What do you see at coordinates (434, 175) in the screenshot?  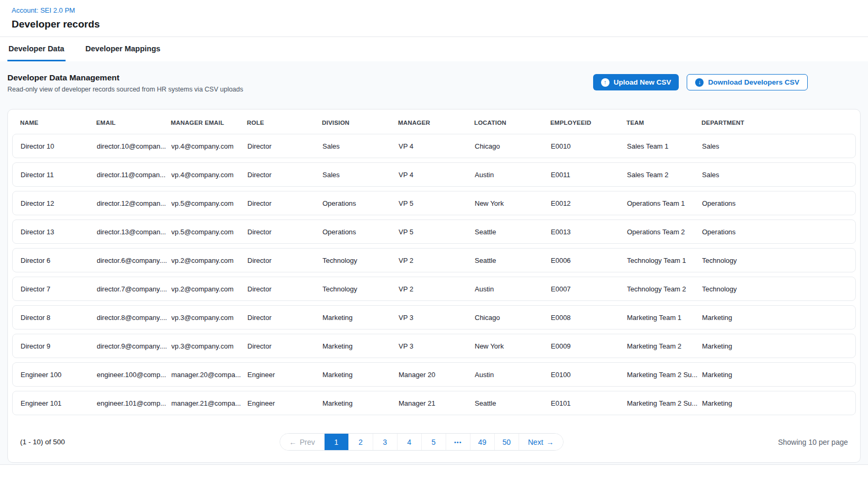 I see `table-row: Director 11director.11@compan...vp.4@com…` at bounding box center [434, 175].